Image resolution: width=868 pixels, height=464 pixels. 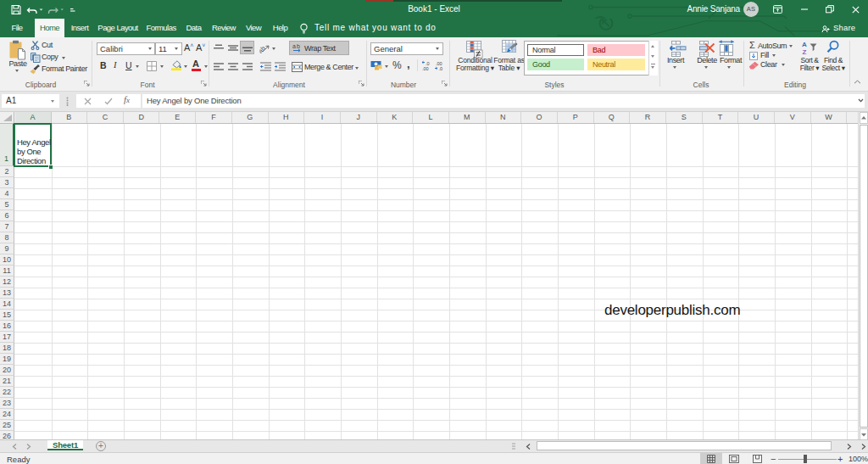 I want to click on svg-text: a, so click(x=294, y=46).